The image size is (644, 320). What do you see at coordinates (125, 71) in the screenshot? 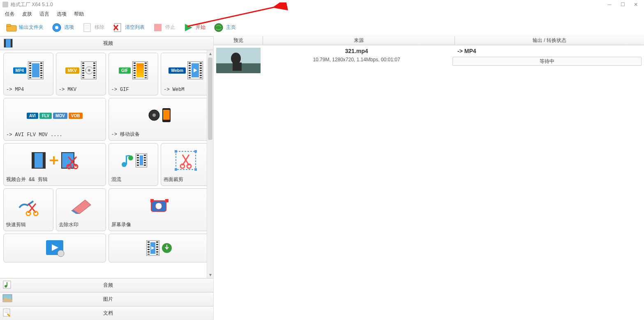
I see `gif-badge: GIF` at bounding box center [125, 71].